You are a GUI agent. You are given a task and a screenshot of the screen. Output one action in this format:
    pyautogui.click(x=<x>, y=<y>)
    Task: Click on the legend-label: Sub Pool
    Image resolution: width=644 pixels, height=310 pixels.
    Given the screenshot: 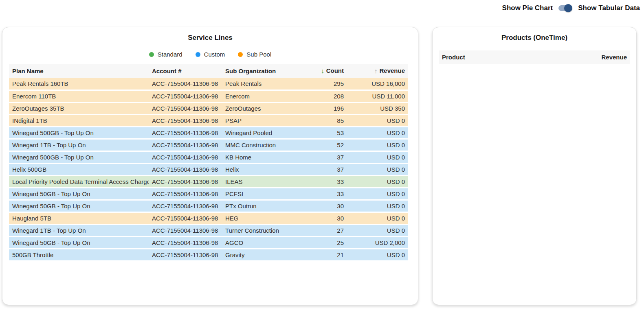 What is the action you would take?
    pyautogui.click(x=259, y=55)
    